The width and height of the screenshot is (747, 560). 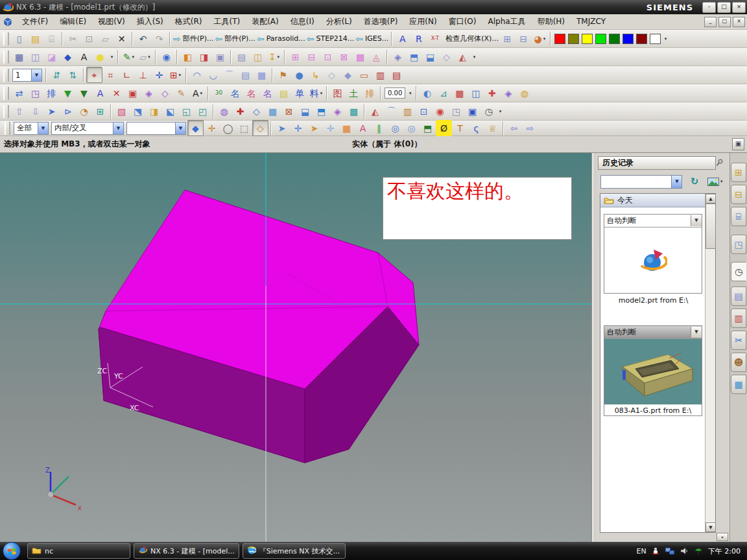 What do you see at coordinates (52, 93) in the screenshot?
I see `macro-pai: 排` at bounding box center [52, 93].